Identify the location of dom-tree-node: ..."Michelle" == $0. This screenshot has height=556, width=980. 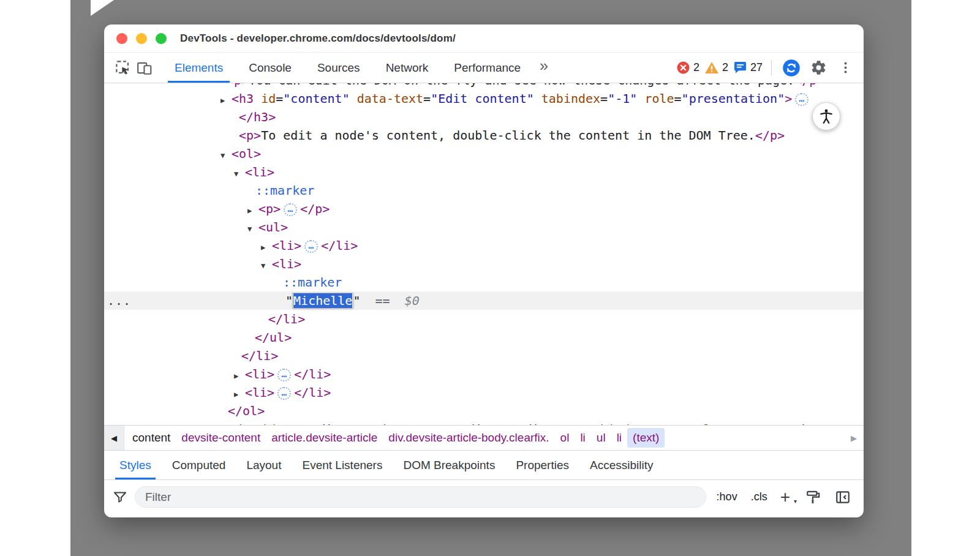
(484, 301).